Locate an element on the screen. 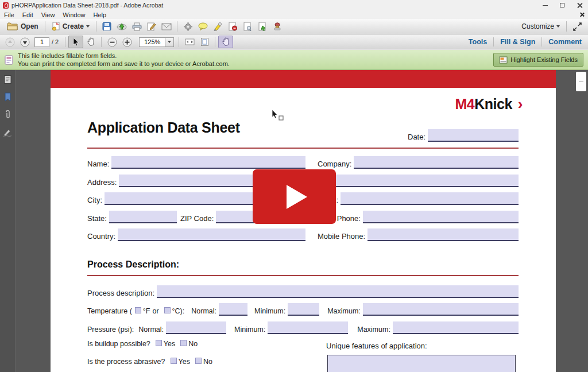 This screenshot has width=588, height=372. pressure-normal-field is located at coordinates (196, 328).